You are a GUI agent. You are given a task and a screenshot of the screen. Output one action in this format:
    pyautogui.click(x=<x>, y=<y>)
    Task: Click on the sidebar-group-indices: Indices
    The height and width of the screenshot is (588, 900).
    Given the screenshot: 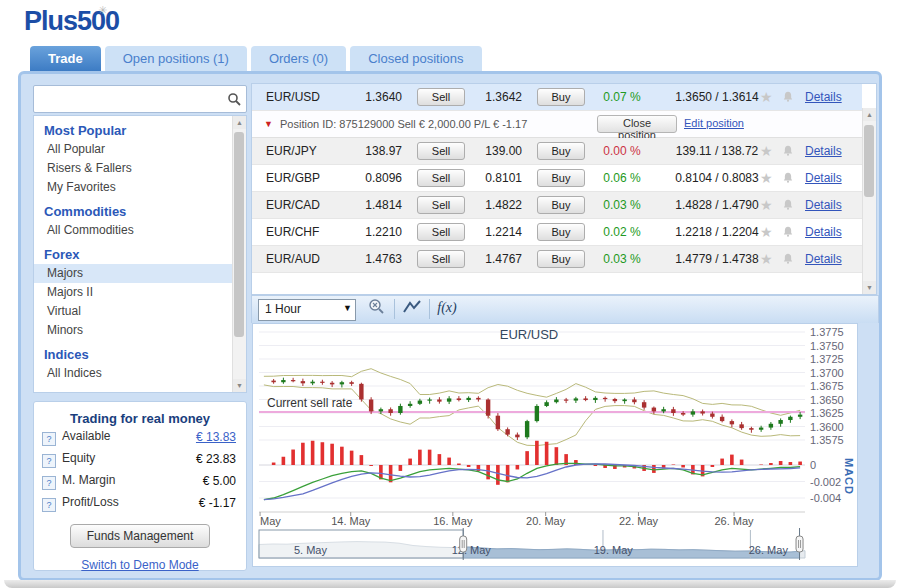 What is the action you would take?
    pyautogui.click(x=133, y=352)
    